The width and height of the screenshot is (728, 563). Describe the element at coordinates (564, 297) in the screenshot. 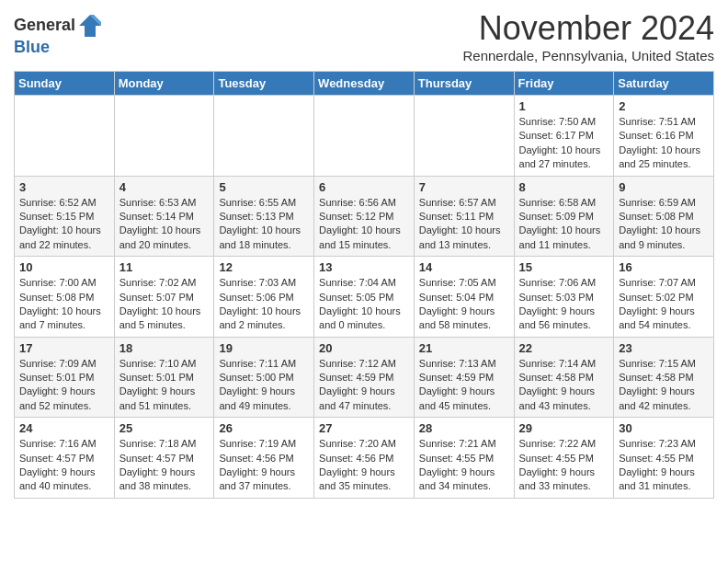

I see `calendar-cell: 15Sunrise: 7:06 AM Sunset: 5:03 PM Dayli…` at that location.